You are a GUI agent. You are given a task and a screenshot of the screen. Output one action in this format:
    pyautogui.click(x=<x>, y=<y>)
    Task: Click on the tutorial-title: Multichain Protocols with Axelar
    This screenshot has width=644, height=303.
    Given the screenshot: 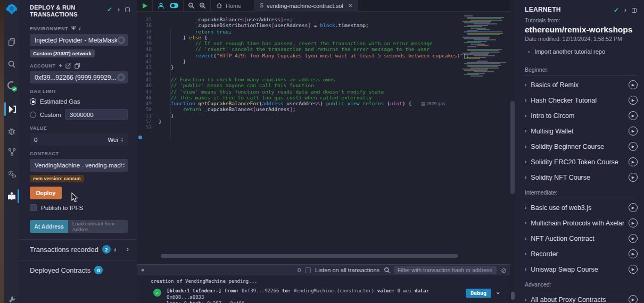 What is the action you would take?
    pyautogui.click(x=577, y=223)
    